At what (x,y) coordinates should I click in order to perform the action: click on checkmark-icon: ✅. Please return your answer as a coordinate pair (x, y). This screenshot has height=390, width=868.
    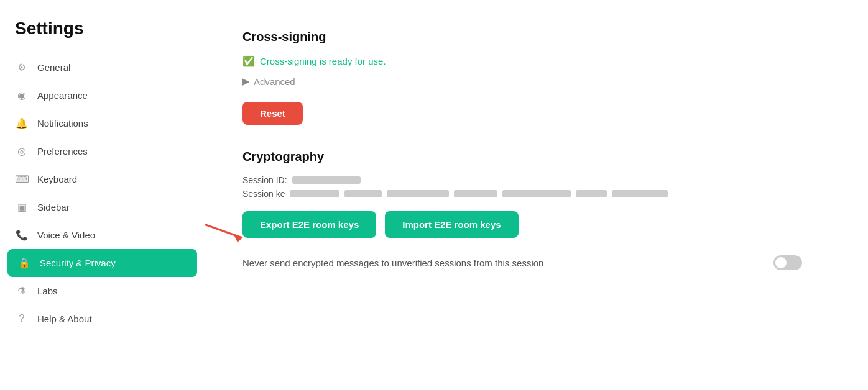
    Looking at the image, I should click on (249, 61).